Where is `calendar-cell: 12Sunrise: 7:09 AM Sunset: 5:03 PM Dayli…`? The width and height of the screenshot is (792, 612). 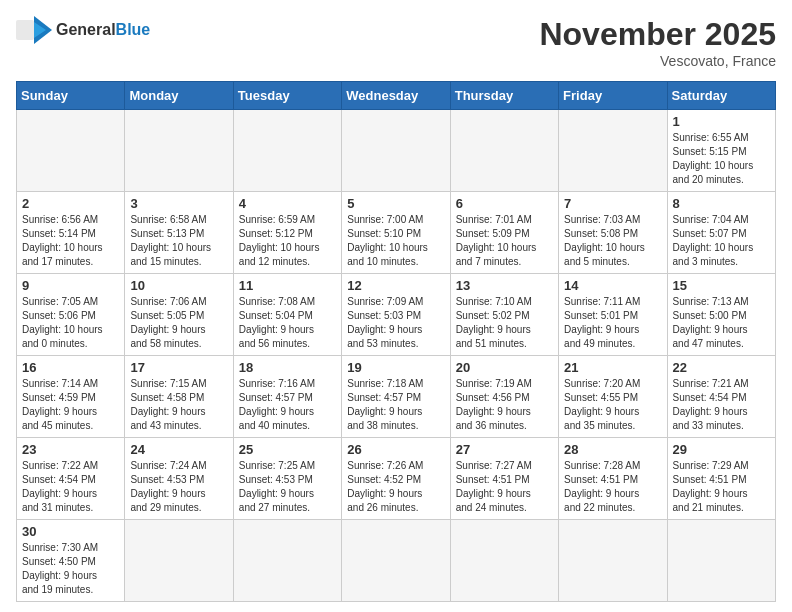
calendar-cell: 12Sunrise: 7:09 AM Sunset: 5:03 PM Dayli… is located at coordinates (396, 315).